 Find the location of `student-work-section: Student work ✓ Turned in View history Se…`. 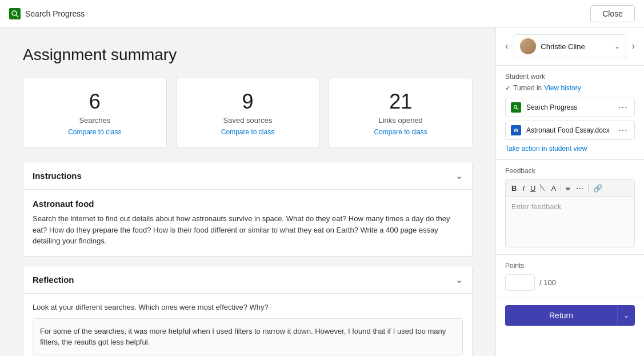

student-work-section: Student work ✓ Turned in View history Se… is located at coordinates (570, 113).